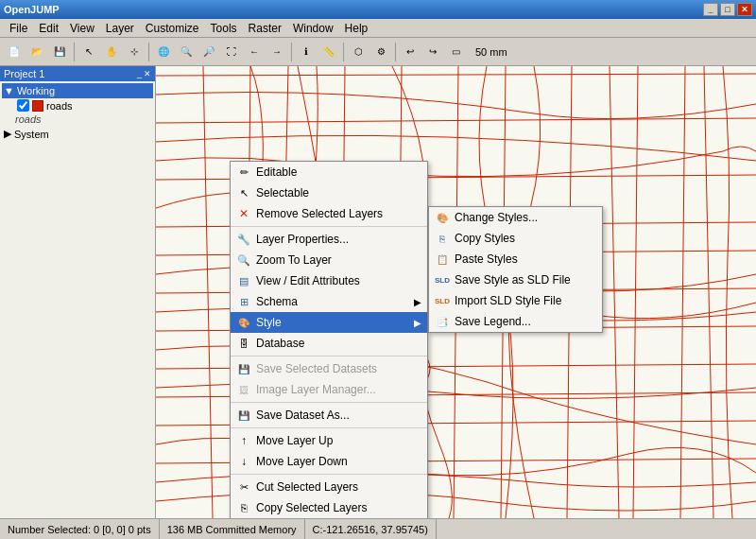 This screenshot has height=539, width=756. I want to click on submenu-copy-styles: ⎘ Copy Styles, so click(516, 238).